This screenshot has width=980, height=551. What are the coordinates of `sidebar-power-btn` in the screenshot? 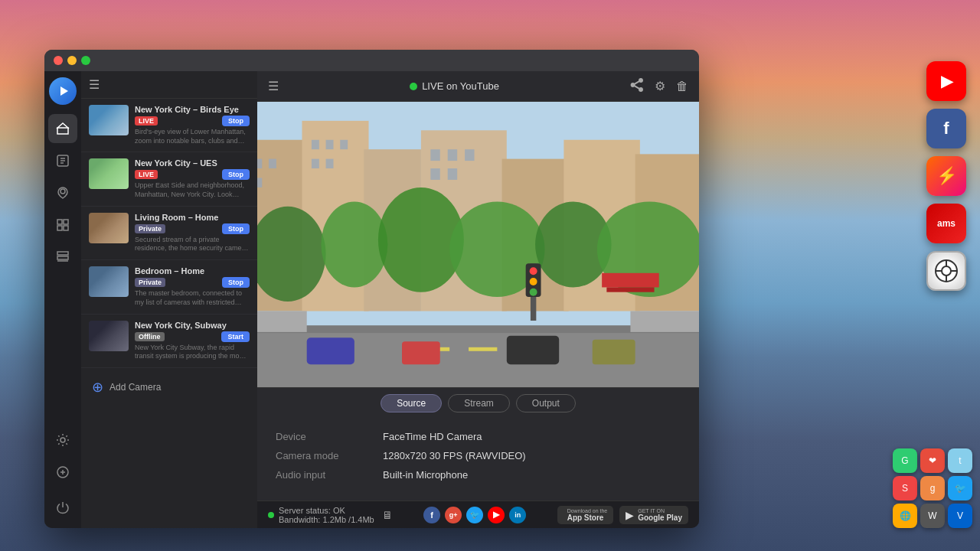 It's located at (63, 507).